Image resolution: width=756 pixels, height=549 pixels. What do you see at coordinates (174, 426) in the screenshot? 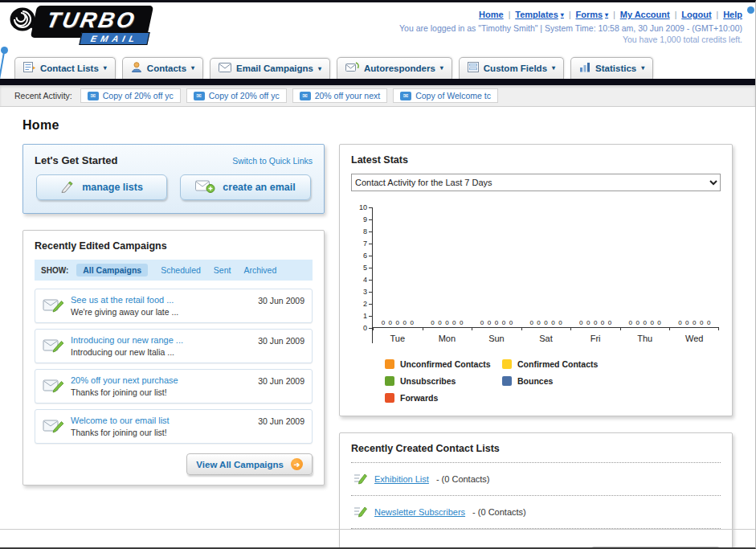
I see `campaign-row: Welcome to our email list Thanks for joi…` at bounding box center [174, 426].